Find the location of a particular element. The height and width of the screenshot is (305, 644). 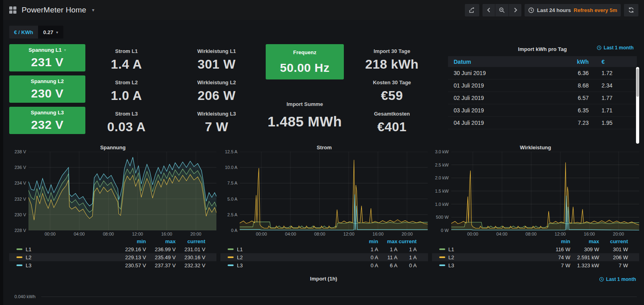

legend-value-min: 1 A is located at coordinates (369, 250).